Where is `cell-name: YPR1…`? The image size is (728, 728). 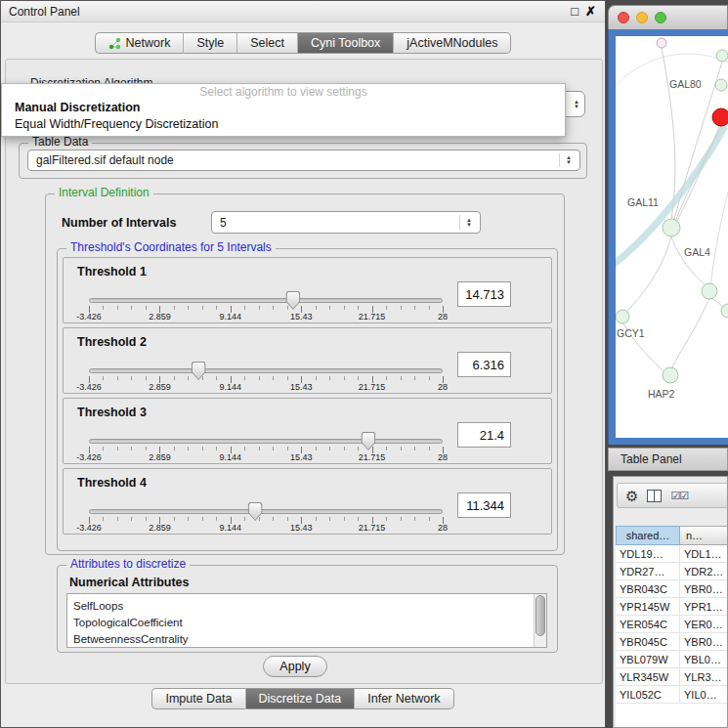
cell-name: YPR1… is located at coordinates (704, 606).